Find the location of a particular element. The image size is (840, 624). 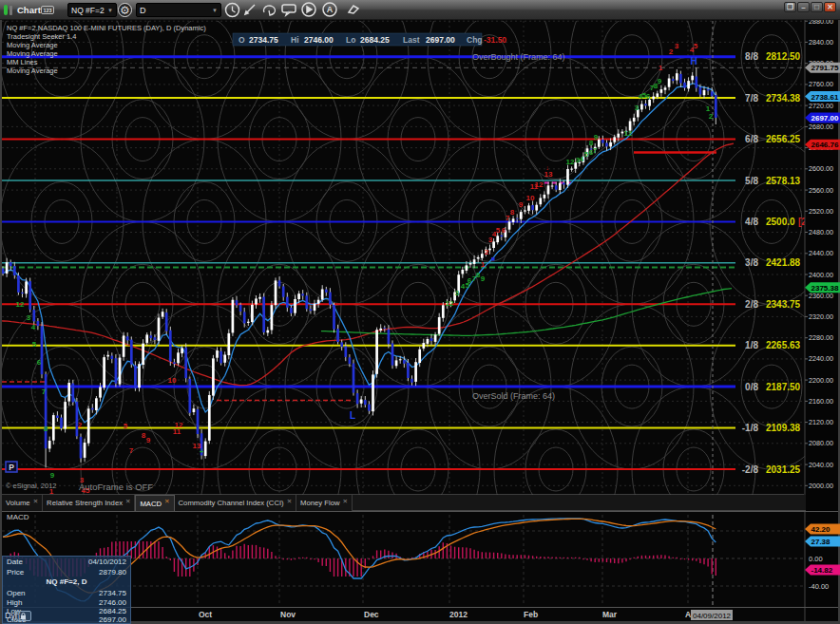

svg-text: 2656.25 is located at coordinates (783, 139).